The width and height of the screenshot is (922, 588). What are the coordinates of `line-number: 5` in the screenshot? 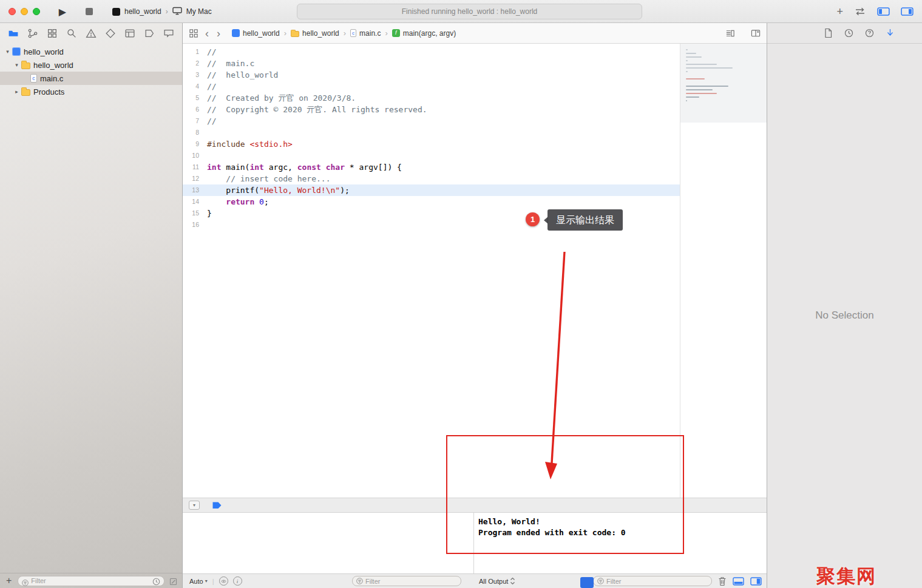 It's located at (195, 98).